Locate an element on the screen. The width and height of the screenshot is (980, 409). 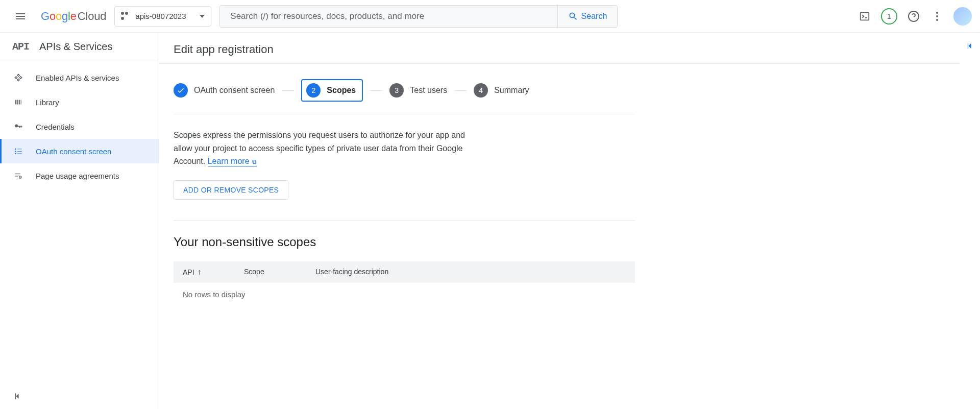
sidebar-item-credentials: Credentials is located at coordinates (80, 127).